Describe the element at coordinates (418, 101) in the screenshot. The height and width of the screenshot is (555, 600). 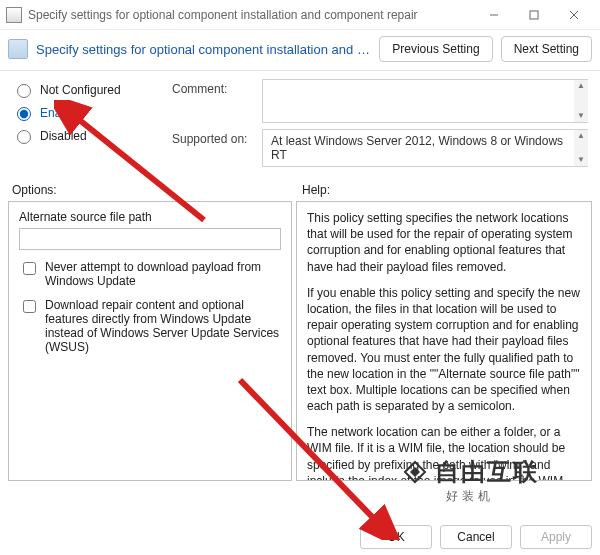
I see `comment-field` at that location.